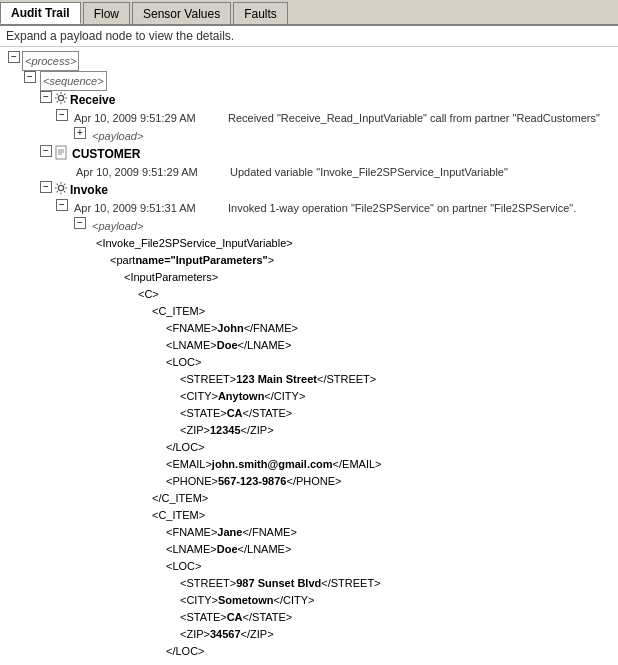  What do you see at coordinates (61, 188) in the screenshot?
I see `invoke-icon` at bounding box center [61, 188].